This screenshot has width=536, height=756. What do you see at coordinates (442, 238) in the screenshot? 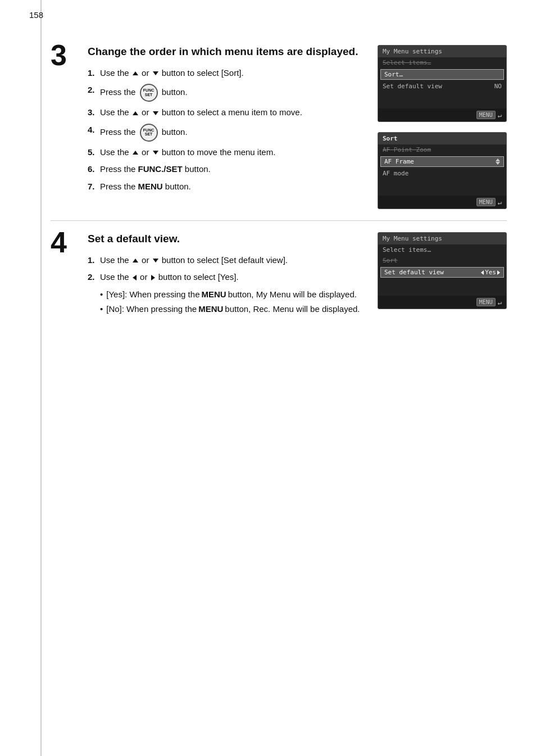
I see `ss-title-3: My Menu settings` at bounding box center [442, 238].